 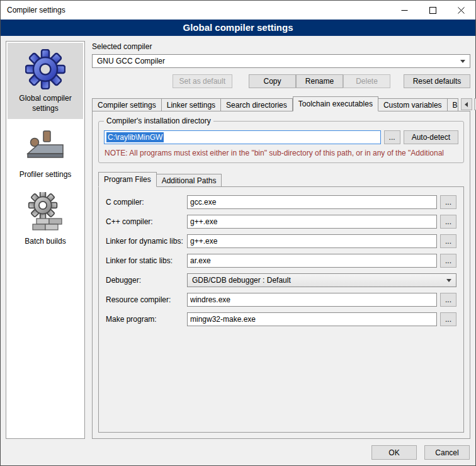 What do you see at coordinates (257, 105) in the screenshot?
I see `tab-search-directories: Search directories` at bounding box center [257, 105].